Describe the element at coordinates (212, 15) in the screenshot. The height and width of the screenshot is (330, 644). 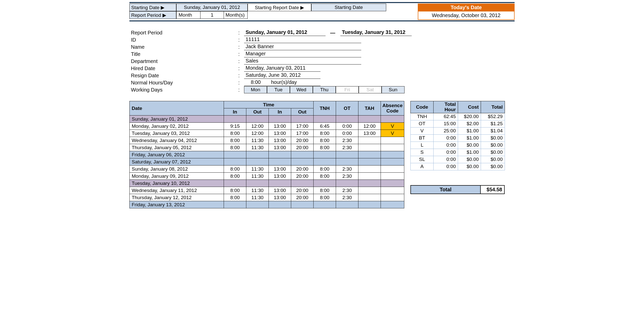
I see `report-period-value: Month 1 Month(s)` at that location.